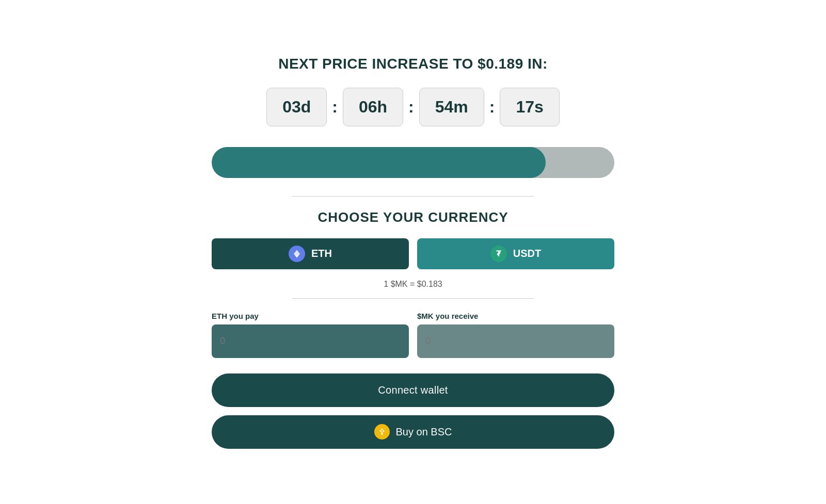  What do you see at coordinates (310, 316) in the screenshot?
I see `pay-label: ETH you pay` at bounding box center [310, 316].